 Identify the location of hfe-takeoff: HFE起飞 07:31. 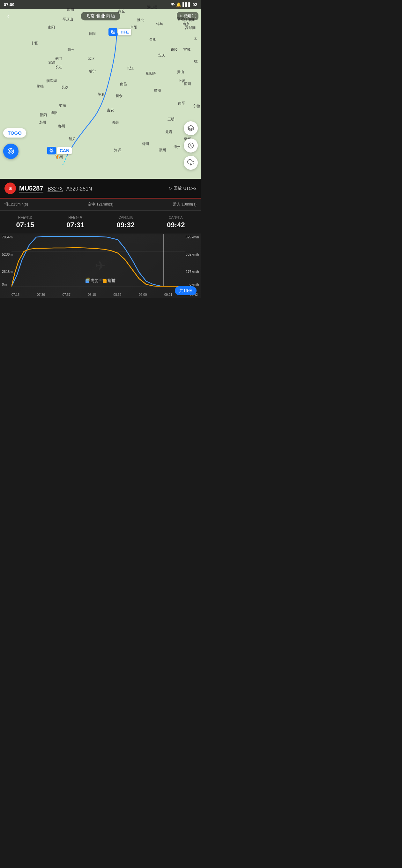
(75, 222).